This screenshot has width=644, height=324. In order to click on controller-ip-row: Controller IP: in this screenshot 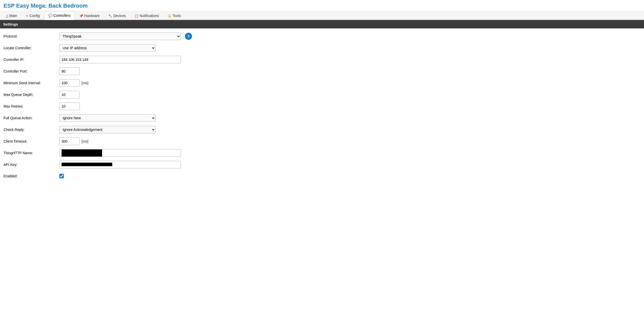, I will do `click(322, 60)`.